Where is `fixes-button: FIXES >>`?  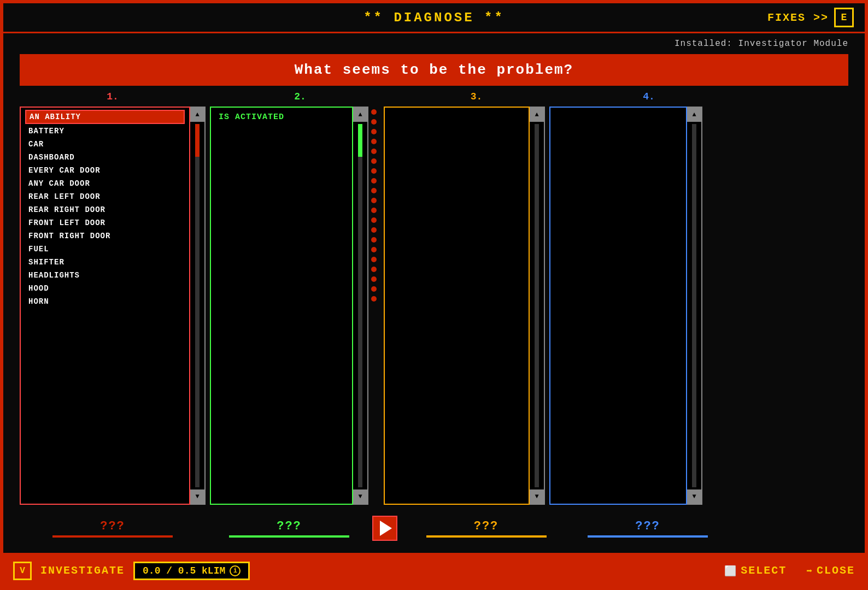
fixes-button: FIXES >> is located at coordinates (798, 17).